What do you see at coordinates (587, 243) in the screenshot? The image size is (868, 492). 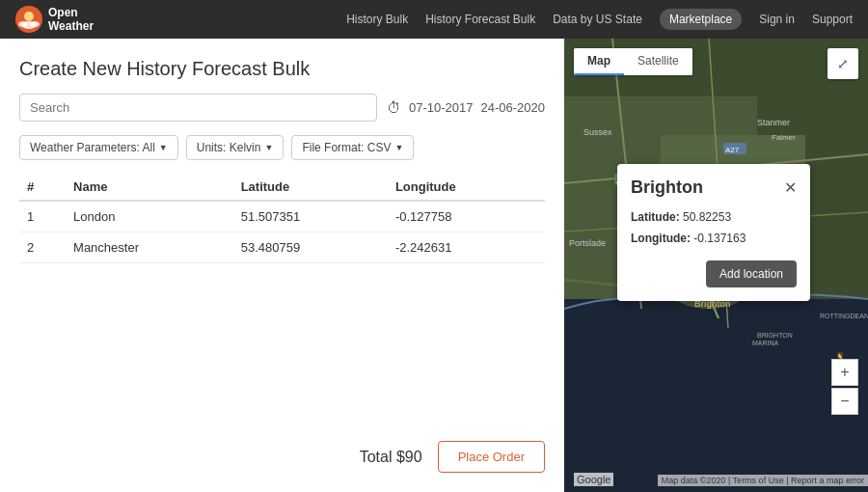 I see `svg-text: Portslade` at bounding box center [587, 243].